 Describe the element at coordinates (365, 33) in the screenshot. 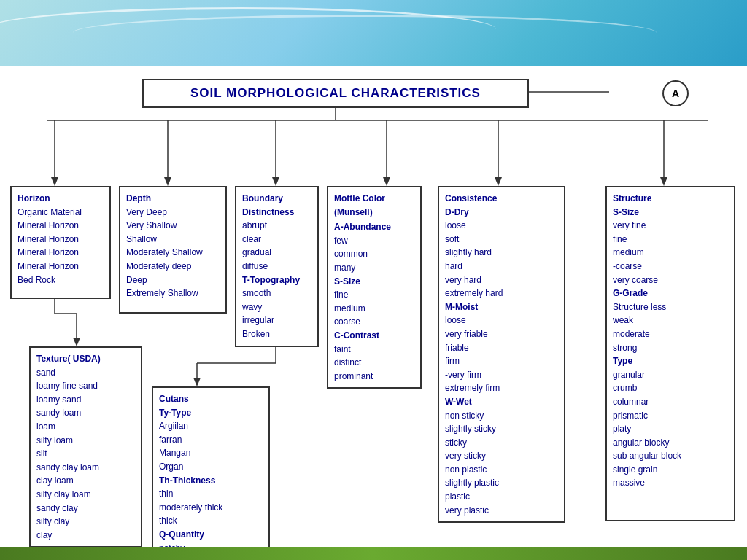

I see `wave2` at that location.